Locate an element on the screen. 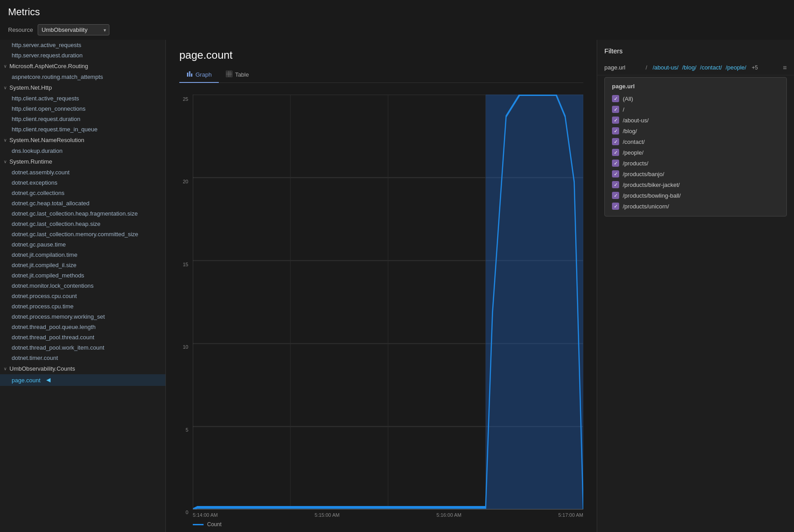 This screenshot has width=794, height=532. filter-key-page-url: page.url is located at coordinates (622, 67).